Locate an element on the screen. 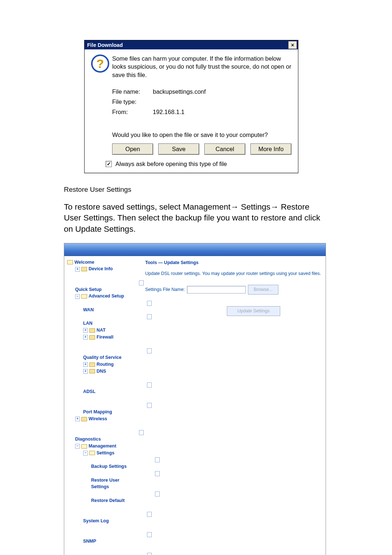 The width and height of the screenshot is (392, 555). dialog-question: Would you like to open the file or save … is located at coordinates (202, 135).